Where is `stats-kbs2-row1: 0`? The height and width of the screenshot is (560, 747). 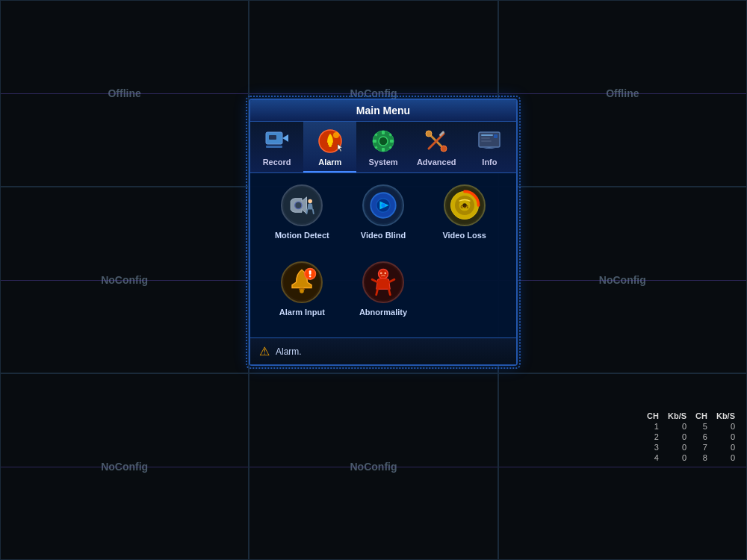
stats-kbs2-row1: 0 is located at coordinates (726, 426).